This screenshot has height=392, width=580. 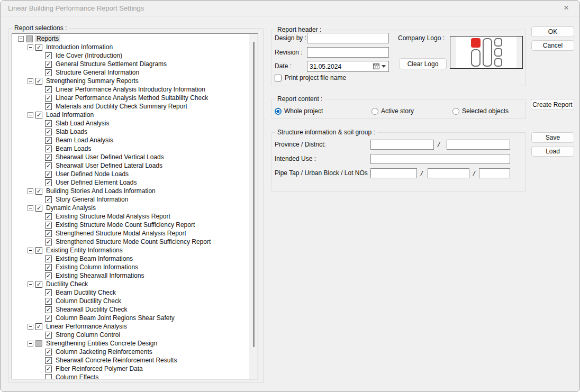 What do you see at coordinates (348, 52) in the screenshot?
I see `revision-input` at bounding box center [348, 52].